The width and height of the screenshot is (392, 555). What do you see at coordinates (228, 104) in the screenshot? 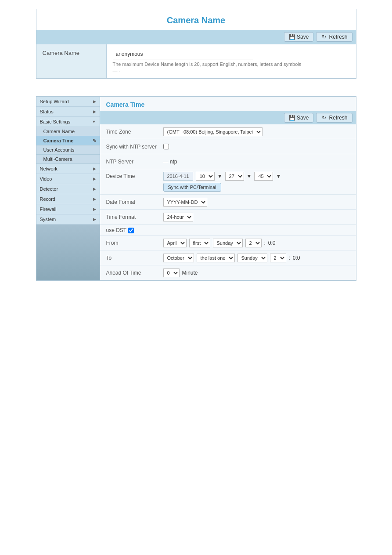
I see `camera-time-title: Camera Time` at bounding box center [228, 104].